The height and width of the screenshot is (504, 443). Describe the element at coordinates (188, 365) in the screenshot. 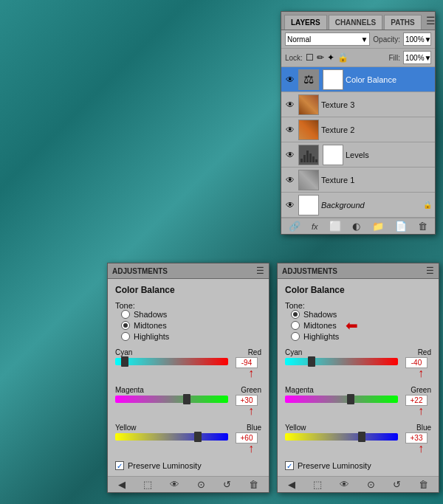

I see `slider-cyan-red-left: Cyan Red -94 ↑` at that location.